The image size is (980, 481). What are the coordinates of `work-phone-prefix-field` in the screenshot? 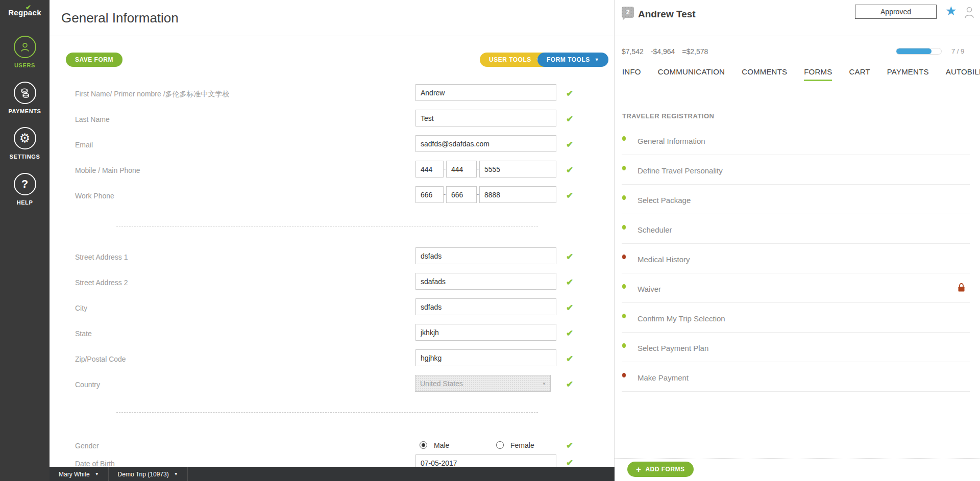 It's located at (461, 195).